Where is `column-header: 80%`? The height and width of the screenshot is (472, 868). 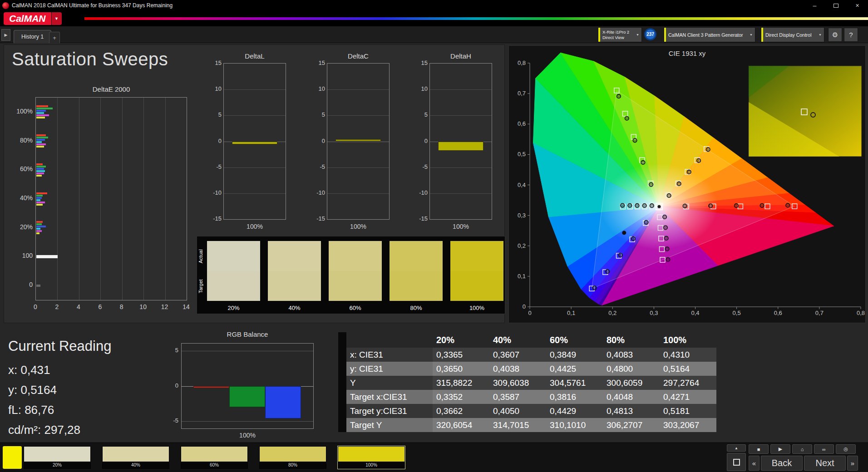
column-header: 80% is located at coordinates (631, 340).